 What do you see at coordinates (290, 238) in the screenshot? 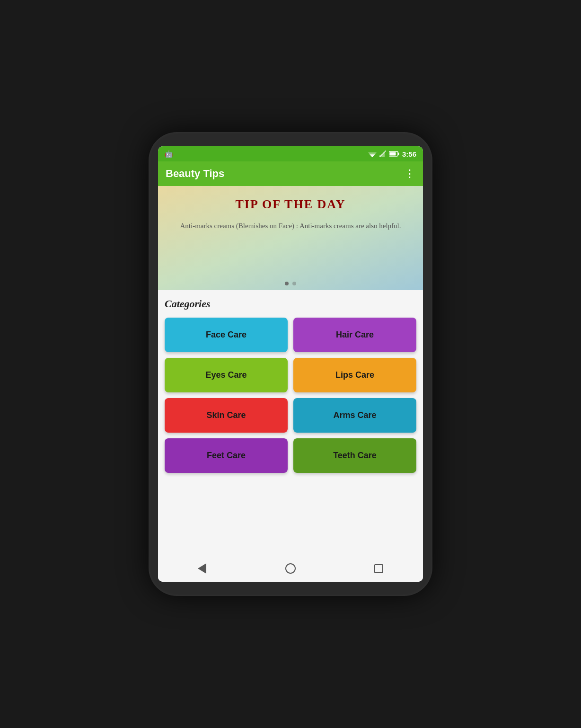
I see `banner-area: TIP OF THE DAY Anti-marks creams (Blemis…` at bounding box center [290, 238].